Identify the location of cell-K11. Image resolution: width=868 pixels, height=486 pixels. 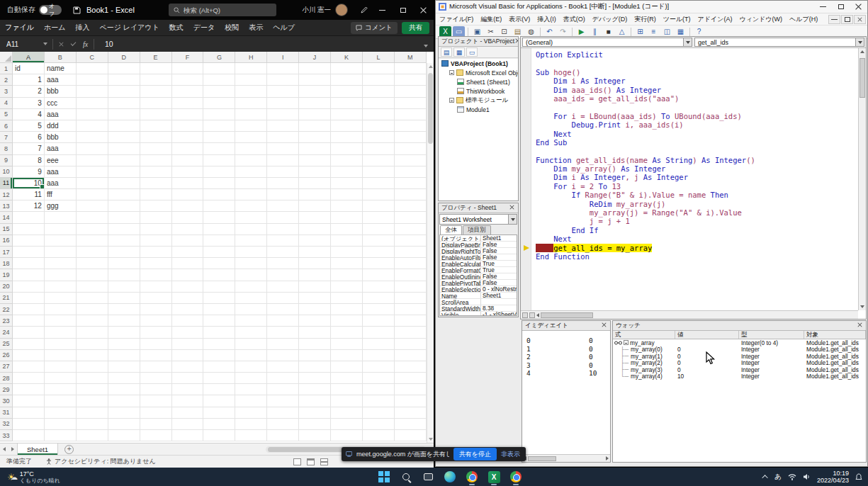
(347, 183).